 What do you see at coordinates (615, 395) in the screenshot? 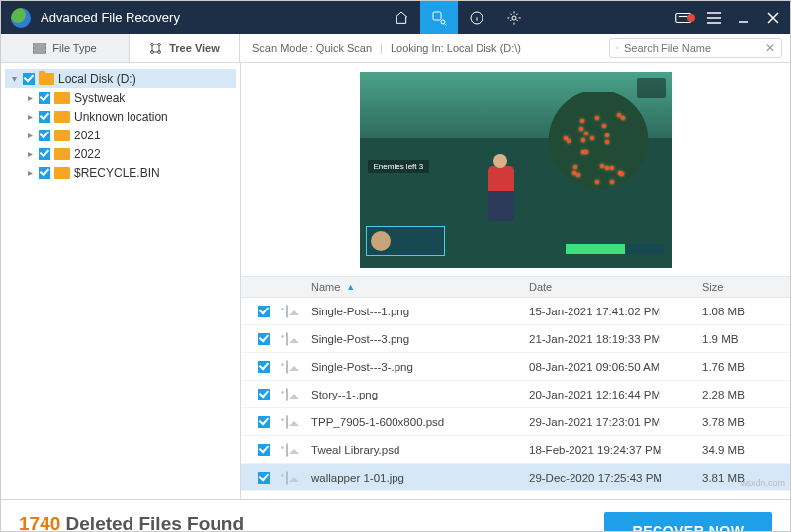
I see `cell-date: 20-Jan-2021 12:16:44 PM` at bounding box center [615, 395].